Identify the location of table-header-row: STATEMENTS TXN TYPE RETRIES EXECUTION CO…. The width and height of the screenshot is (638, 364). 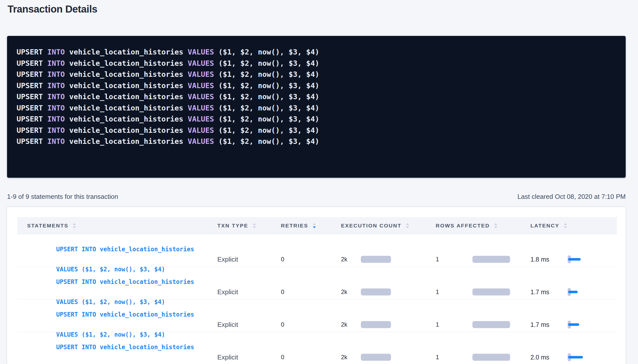
(317, 226).